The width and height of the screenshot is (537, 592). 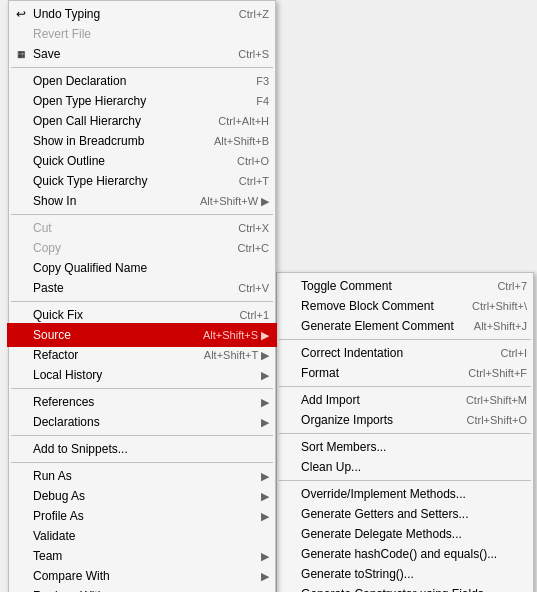 What do you see at coordinates (405, 353) in the screenshot?
I see `submenu-correct-indentation: Correct Indentation Ctrl+I` at bounding box center [405, 353].